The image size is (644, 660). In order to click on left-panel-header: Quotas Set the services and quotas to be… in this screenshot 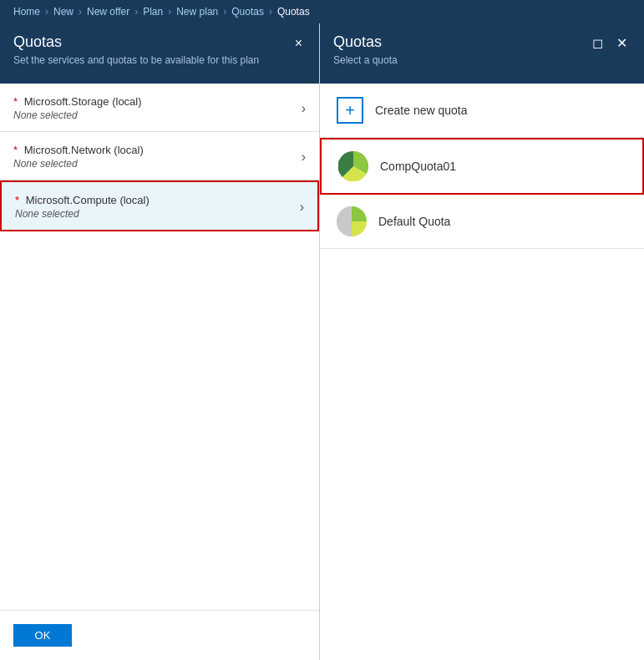, I will do `click(160, 53)`.